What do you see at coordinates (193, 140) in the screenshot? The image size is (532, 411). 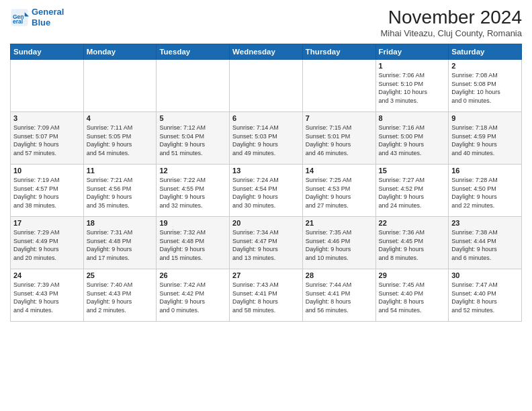 I see `day-info: Sunrise: 7:12 AM Sunset: 5:04 PM Dayligh…` at bounding box center [193, 140].